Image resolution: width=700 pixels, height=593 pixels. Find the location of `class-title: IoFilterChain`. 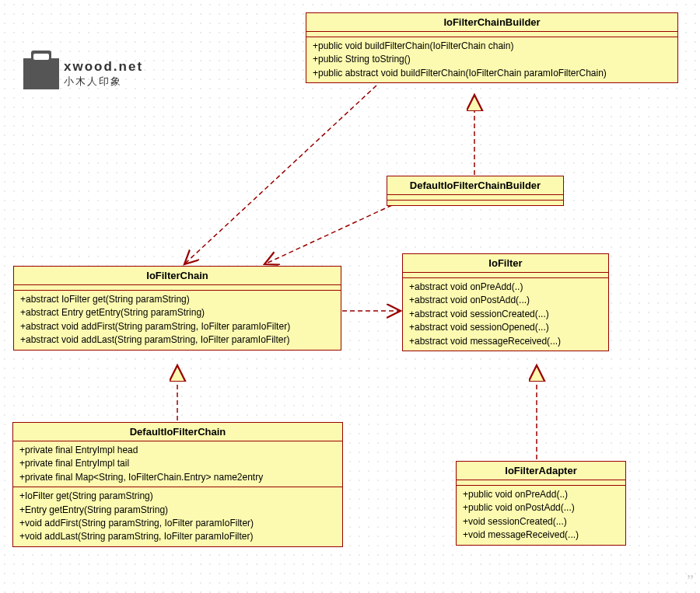

class-title: IoFilterChain is located at coordinates (177, 276).